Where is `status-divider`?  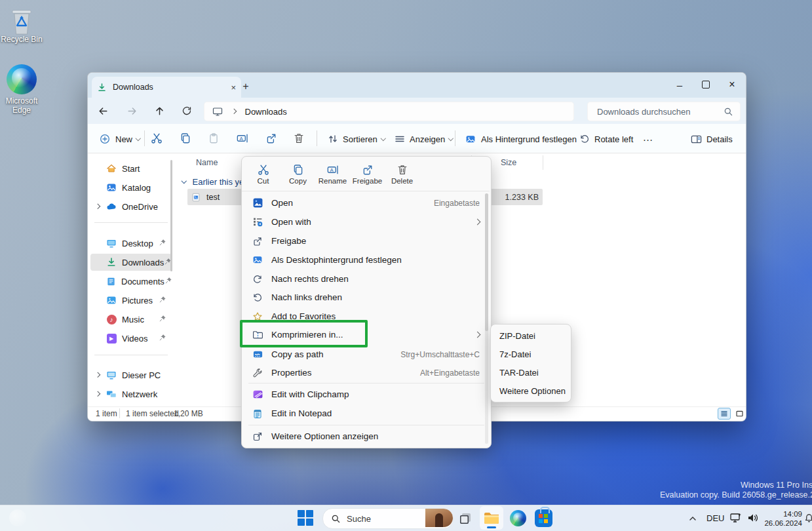 status-divider is located at coordinates (119, 413).